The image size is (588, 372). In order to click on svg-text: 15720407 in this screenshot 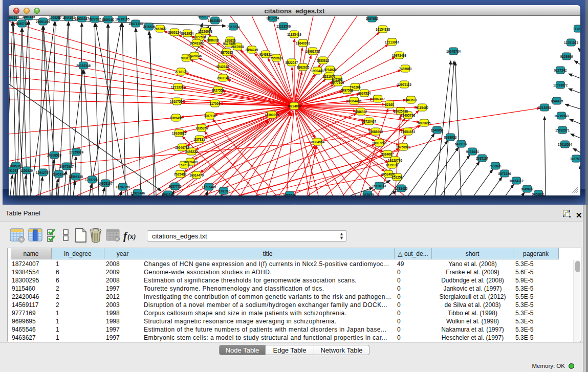, I will do `click(369, 122)`.